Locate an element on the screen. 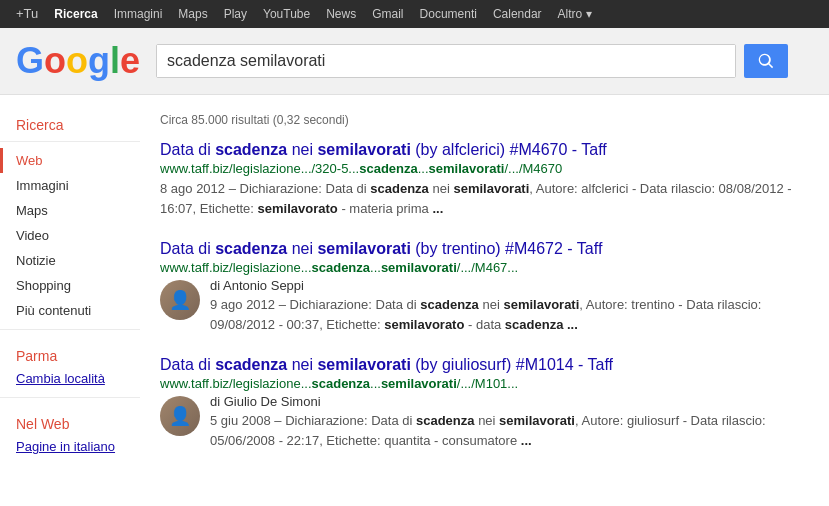 This screenshot has width=829, height=506. result-author-2: di Antonio Seppi is located at coordinates (510, 286).